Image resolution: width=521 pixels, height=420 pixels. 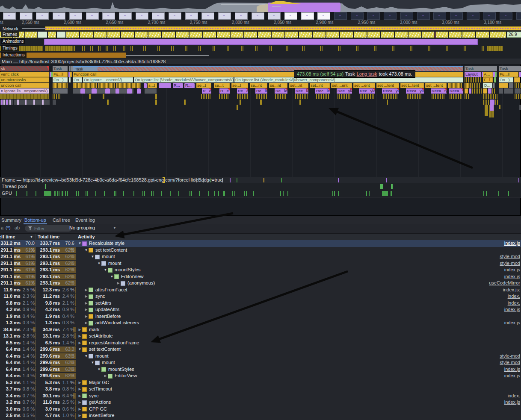 What do you see at coordinates (367, 91) in the screenshot?
I see `flame-event-rec-yle: Rec...yle` at bounding box center [367, 91].